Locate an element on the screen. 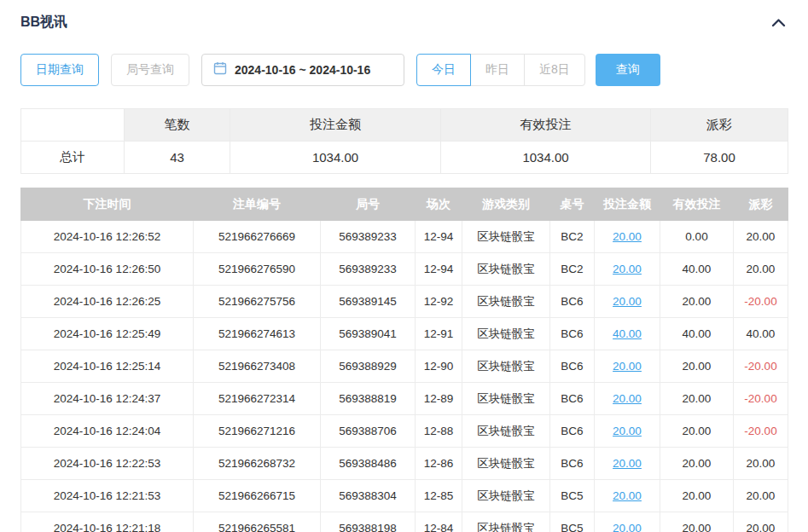 The width and height of the screenshot is (808, 532). cell-bet-id: 521966265581 is located at coordinates (258, 522).